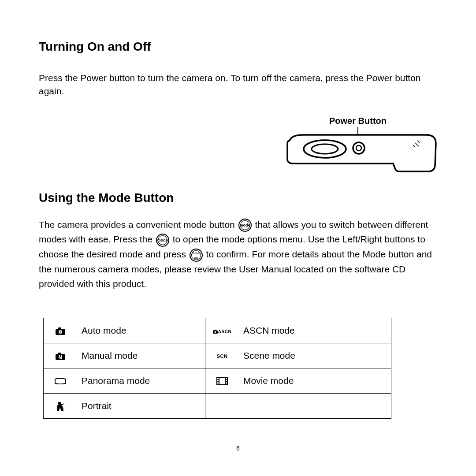 This screenshot has width=476, height=476. I want to click on panorama-mode-label: Panorama mode, so click(141, 381).